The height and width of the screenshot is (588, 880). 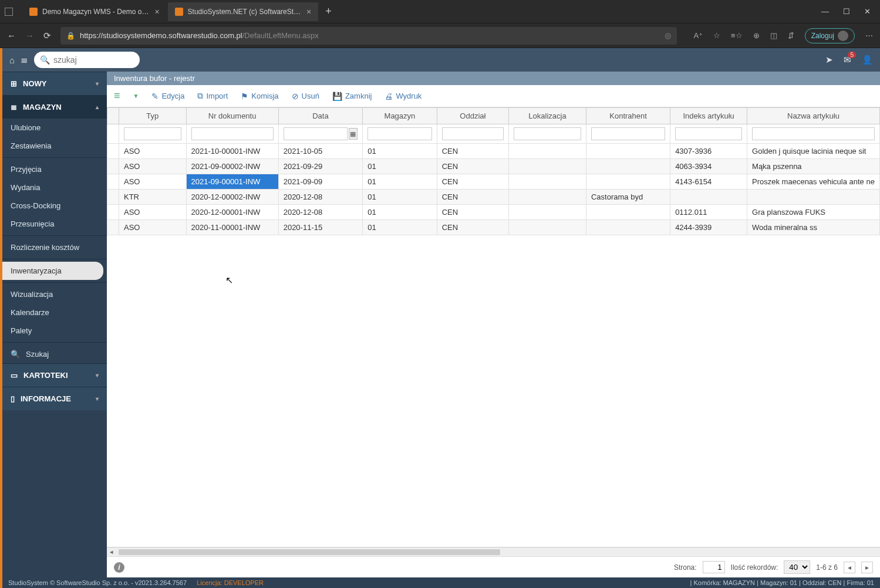 What do you see at coordinates (848, 12) in the screenshot?
I see `window-controls: — ☐ ✕` at bounding box center [848, 12].